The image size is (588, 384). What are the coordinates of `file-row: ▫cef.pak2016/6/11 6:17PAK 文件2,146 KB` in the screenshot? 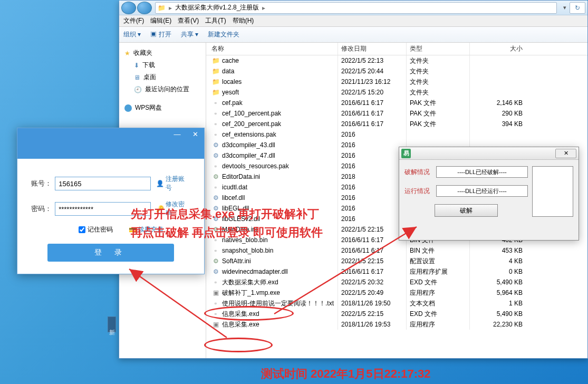 It's located at (397, 103).